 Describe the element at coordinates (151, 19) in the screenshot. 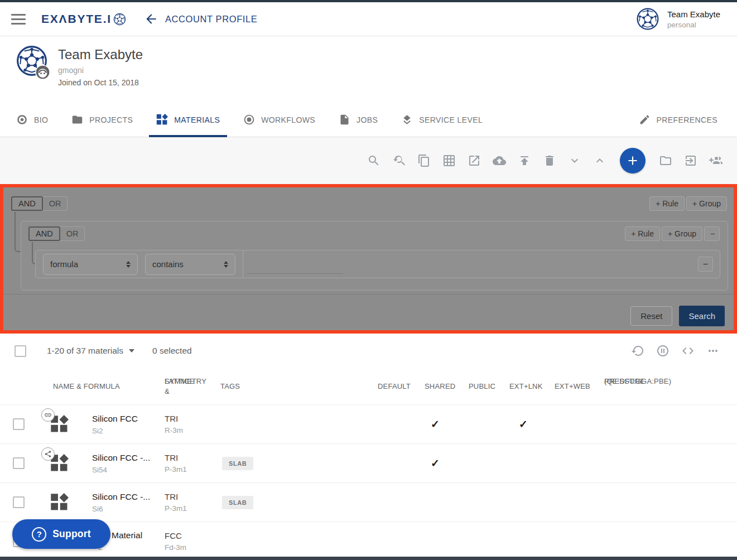

I see `back-arrow-icon` at that location.